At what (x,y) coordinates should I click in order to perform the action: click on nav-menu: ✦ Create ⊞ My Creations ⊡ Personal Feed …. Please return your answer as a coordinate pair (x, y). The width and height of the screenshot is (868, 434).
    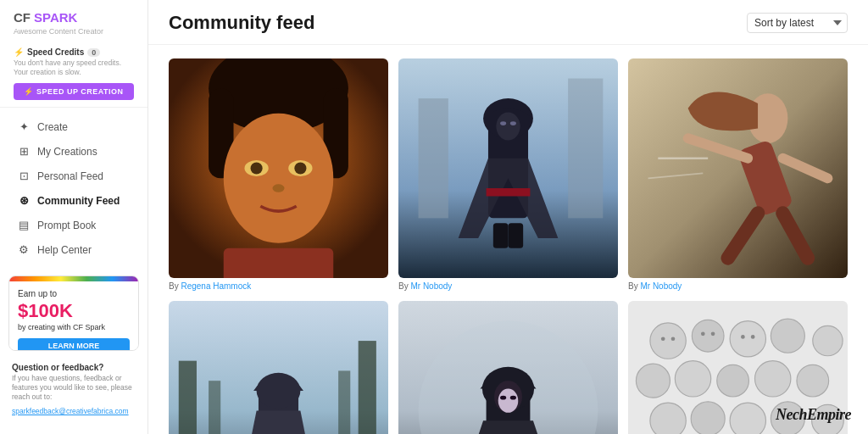
    Looking at the image, I should click on (74, 188).